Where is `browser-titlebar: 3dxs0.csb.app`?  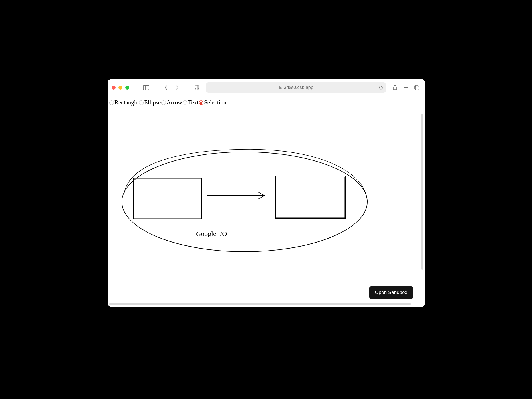
browser-titlebar: 3dxs0.csb.app is located at coordinates (266, 88).